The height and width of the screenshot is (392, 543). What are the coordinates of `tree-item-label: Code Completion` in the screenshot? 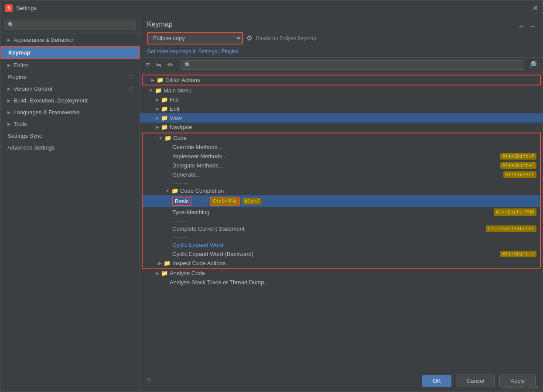 It's located at (202, 191).